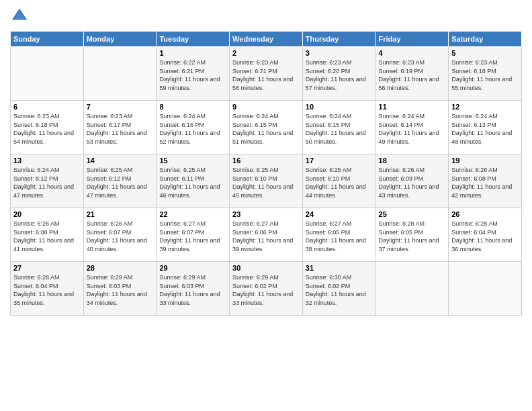 Image resolution: width=532 pixels, height=411 pixels. What do you see at coordinates (266, 16) in the screenshot?
I see `page-header` at bounding box center [266, 16].